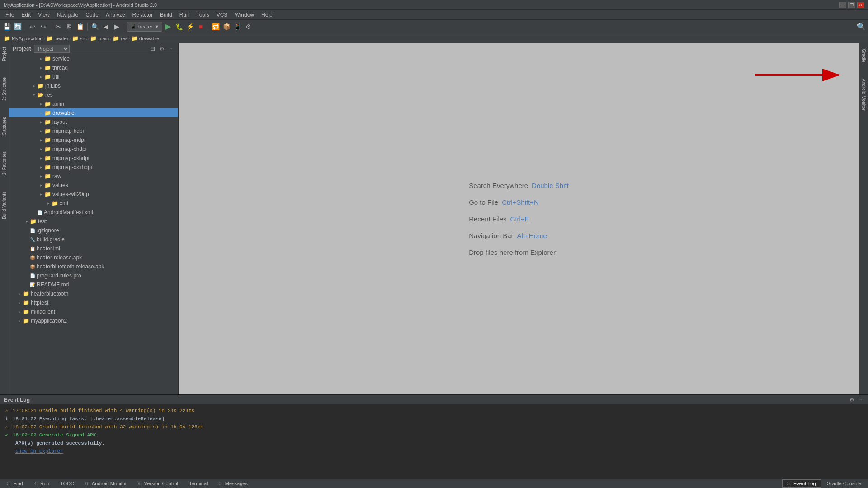 The width and height of the screenshot is (868, 488). I want to click on bc-res: 📁 res, so click(120, 38).